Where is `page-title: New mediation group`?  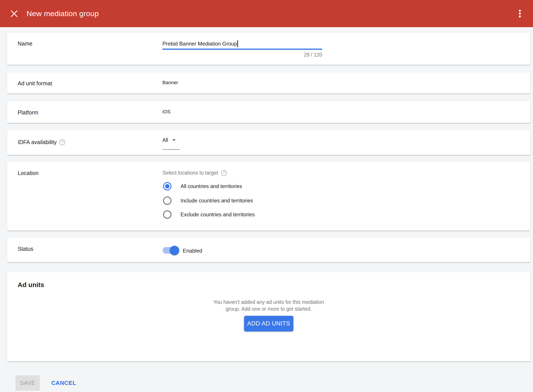
page-title: New mediation group is located at coordinates (63, 14).